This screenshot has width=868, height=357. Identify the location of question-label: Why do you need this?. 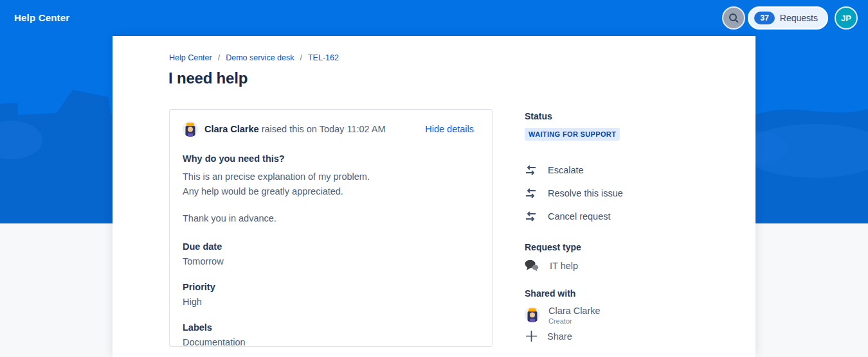
(328, 159).